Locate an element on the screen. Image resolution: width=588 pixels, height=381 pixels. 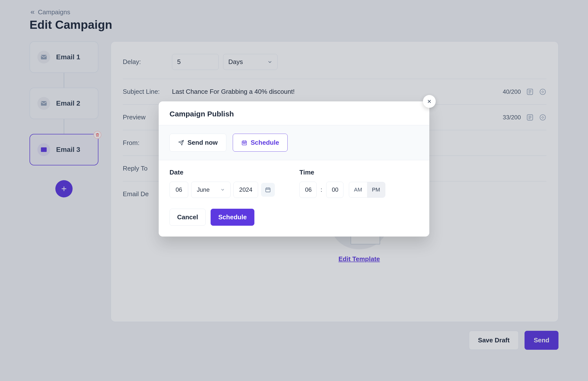
date-day-input: 06 is located at coordinates (179, 190).